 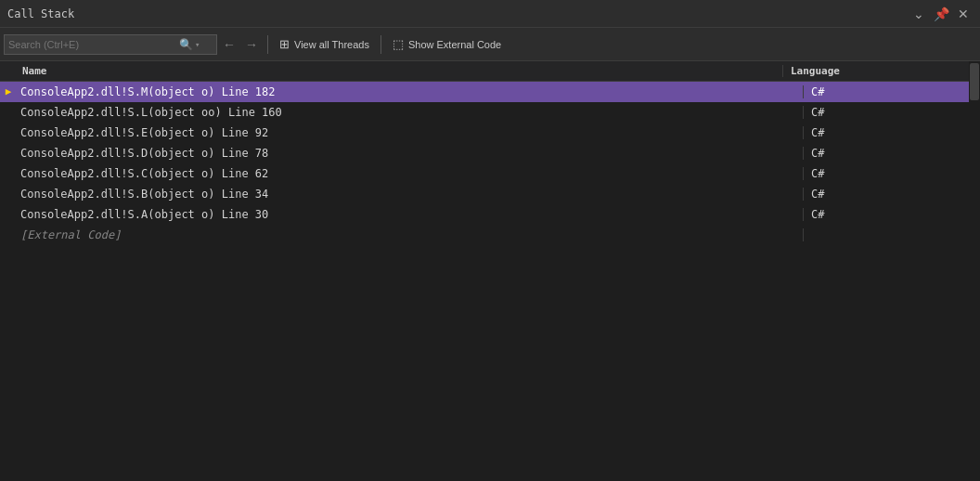 What do you see at coordinates (332, 45) in the screenshot?
I see `view-all-threads-label: View all Threads` at bounding box center [332, 45].